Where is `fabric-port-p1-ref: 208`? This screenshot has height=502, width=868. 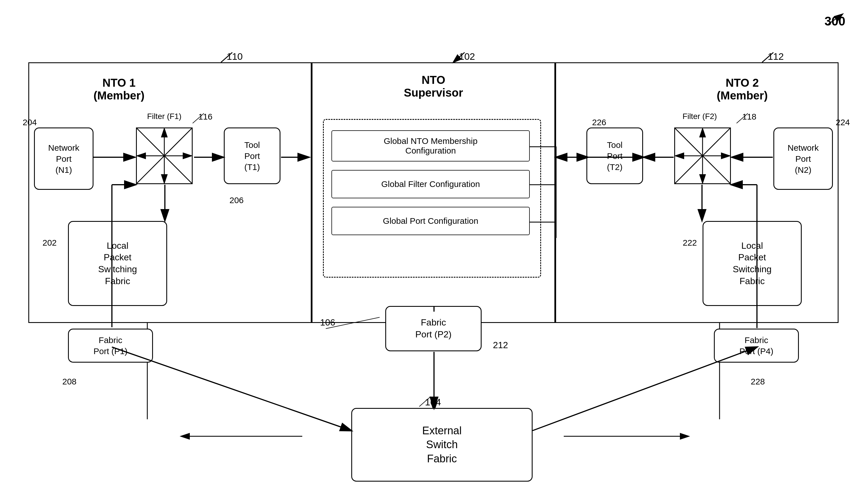 fabric-port-p1-ref: 208 is located at coordinates (70, 382).